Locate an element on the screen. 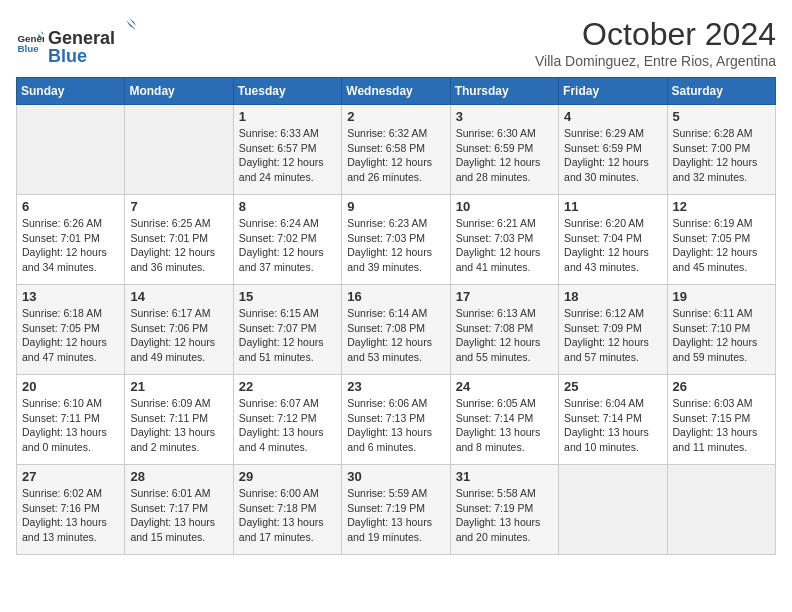  day-info: Sunrise: 6:01 AM Sunset: 7:17 PM Dayligh… is located at coordinates (178, 516).